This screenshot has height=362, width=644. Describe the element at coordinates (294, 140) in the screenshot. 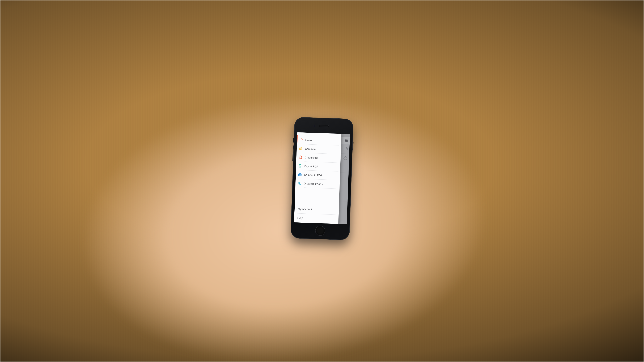

I see `phone-mute-switch` at that location.